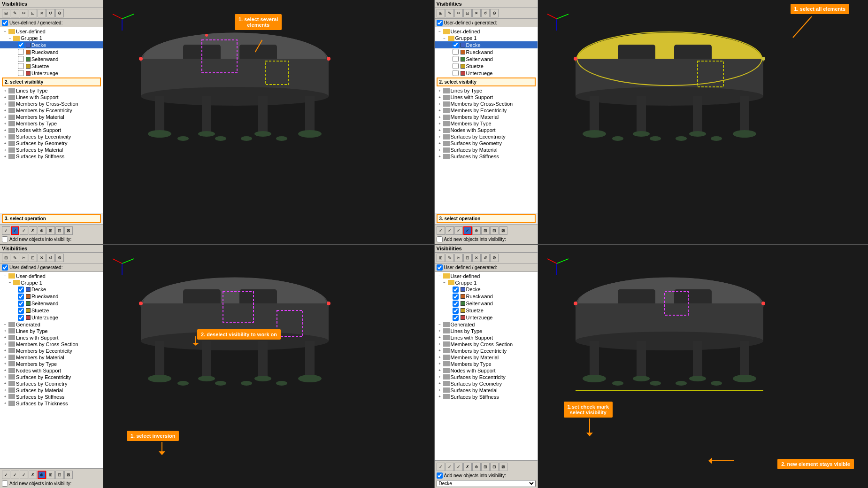  I want to click on cb-st-tl, so click(21, 66).